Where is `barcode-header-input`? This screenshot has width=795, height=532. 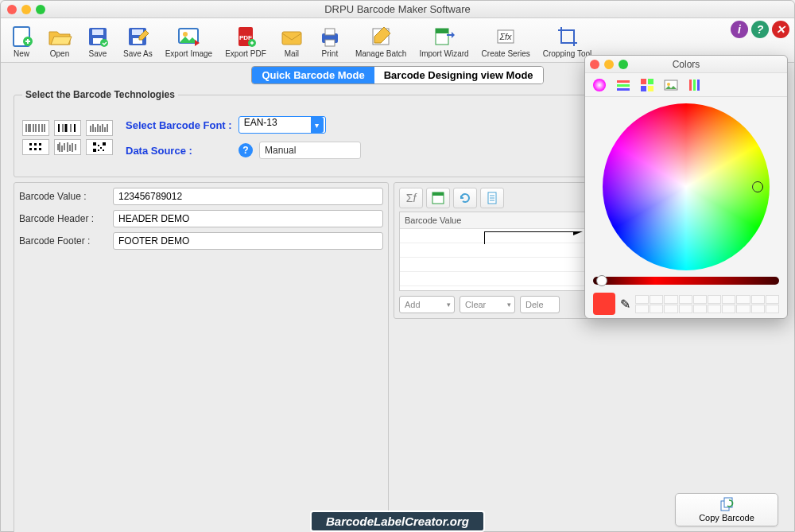 barcode-header-input is located at coordinates (248, 219).